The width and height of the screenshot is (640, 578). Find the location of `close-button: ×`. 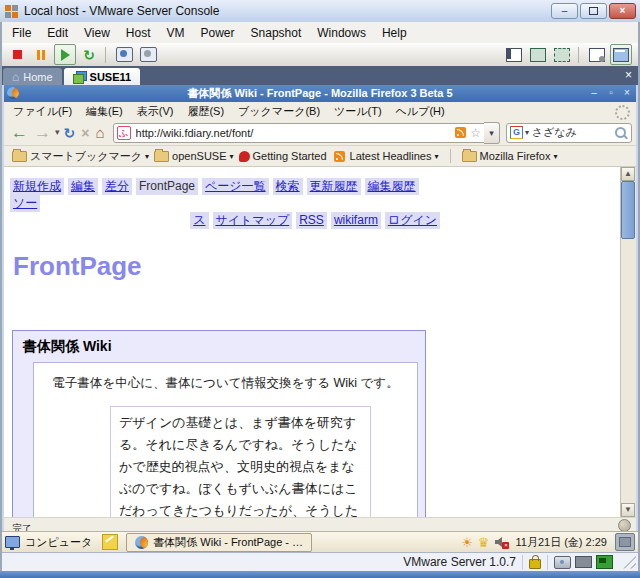

close-button: × is located at coordinates (622, 11).